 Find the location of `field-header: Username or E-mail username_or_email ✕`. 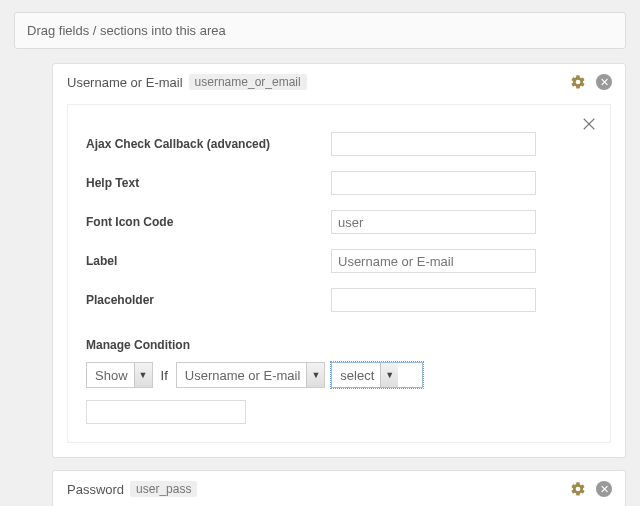

field-header: Username or E-mail username_or_email ✕ is located at coordinates (339, 82).